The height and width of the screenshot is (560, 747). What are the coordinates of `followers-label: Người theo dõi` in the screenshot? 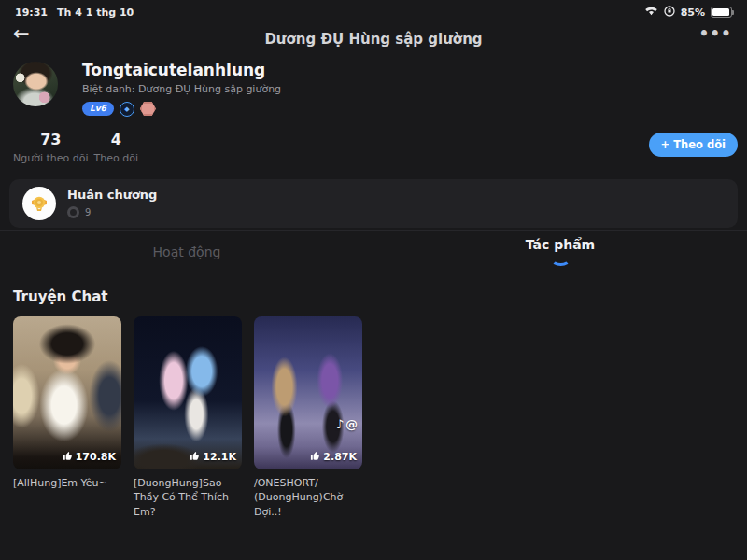 It's located at (50, 159).